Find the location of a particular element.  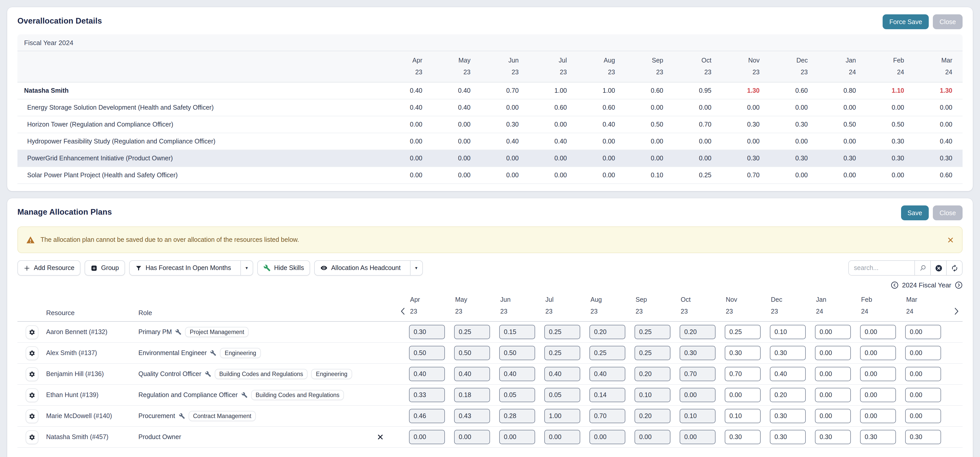

next-months-chevron is located at coordinates (956, 314).